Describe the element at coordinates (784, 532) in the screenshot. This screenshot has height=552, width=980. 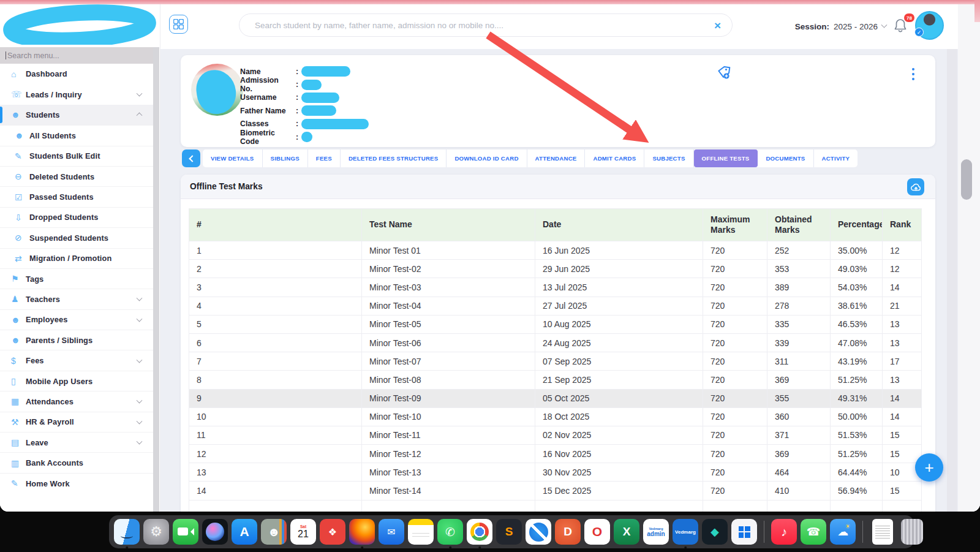
I see `dock-item-music: ♪` at that location.